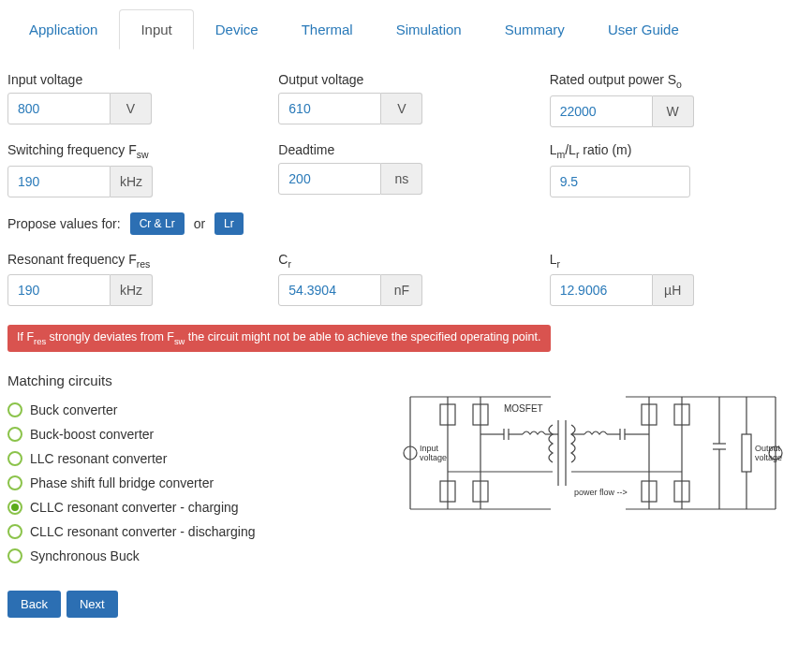 The image size is (798, 672). What do you see at coordinates (84, 556) in the screenshot?
I see `circuit-option-label: Synchronous Buck` at bounding box center [84, 556].